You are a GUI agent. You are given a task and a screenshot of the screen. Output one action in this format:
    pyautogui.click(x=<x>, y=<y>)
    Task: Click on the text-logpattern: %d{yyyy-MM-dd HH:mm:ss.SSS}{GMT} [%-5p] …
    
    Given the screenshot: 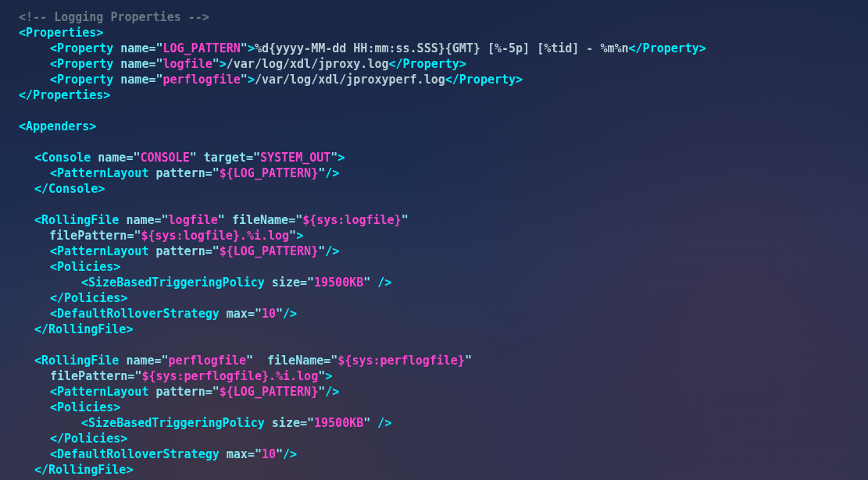 What is the action you would take?
    pyautogui.click(x=442, y=48)
    